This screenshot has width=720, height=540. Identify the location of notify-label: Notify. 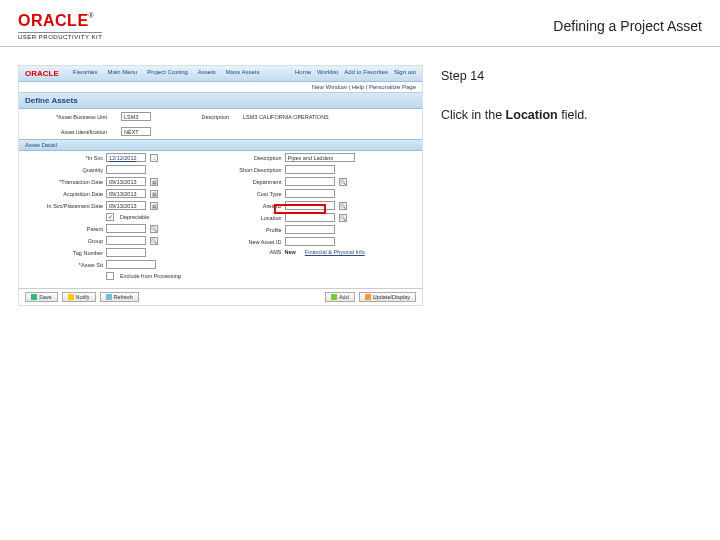
(83, 297).